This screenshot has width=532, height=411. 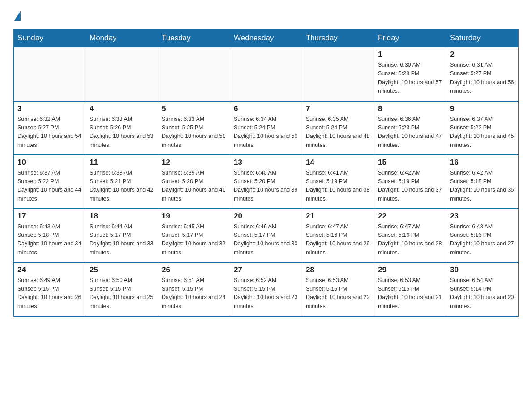 I want to click on day-number: 16, so click(x=482, y=163).